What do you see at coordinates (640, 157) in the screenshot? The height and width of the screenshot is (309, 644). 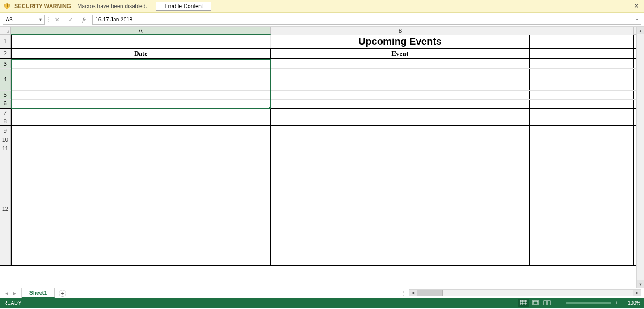 I see `vertical-scrollbar: ▲ ▼` at bounding box center [640, 157].